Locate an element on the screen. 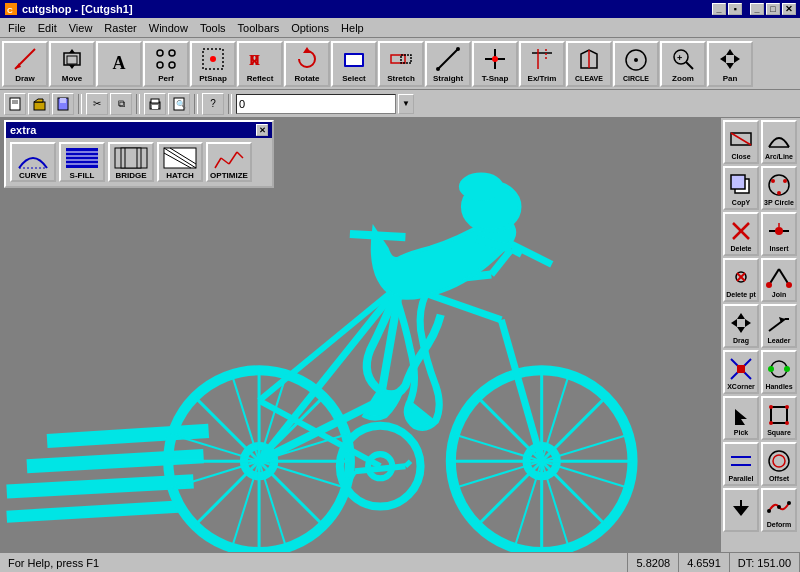 The width and height of the screenshot is (800, 572). tool-circle: CIRCLE is located at coordinates (636, 64).